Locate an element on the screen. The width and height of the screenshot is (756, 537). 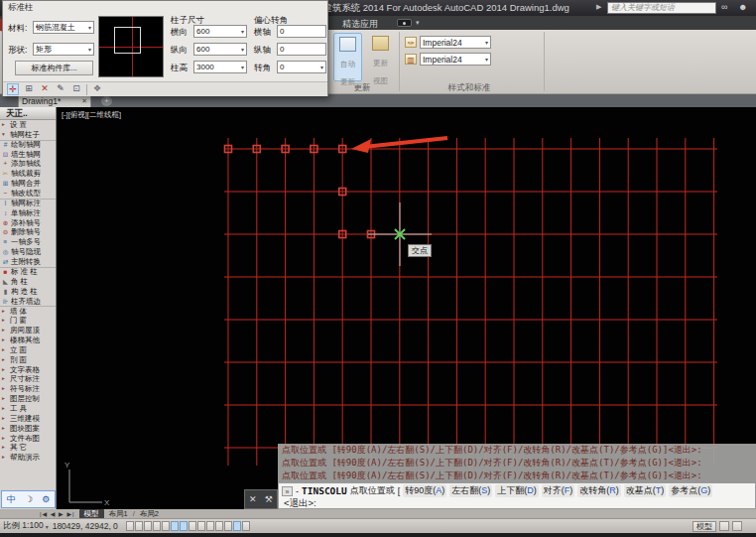
video-icon is located at coordinates (405, 23).